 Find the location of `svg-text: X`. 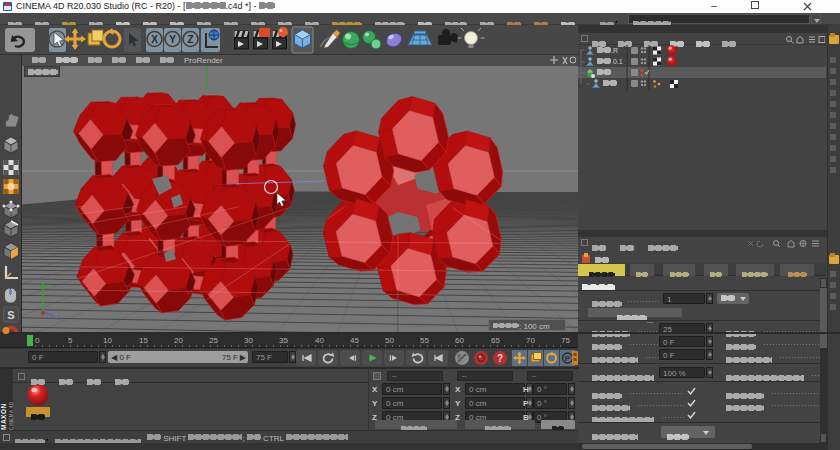

svg-text: X is located at coordinates (154, 40).